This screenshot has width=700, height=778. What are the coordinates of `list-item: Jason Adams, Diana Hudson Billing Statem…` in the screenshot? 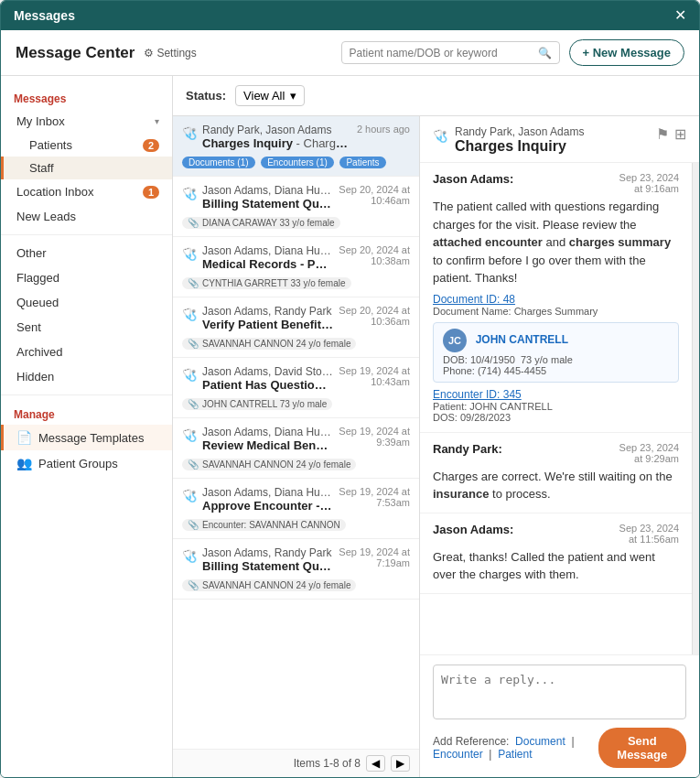 It's located at (296, 207).